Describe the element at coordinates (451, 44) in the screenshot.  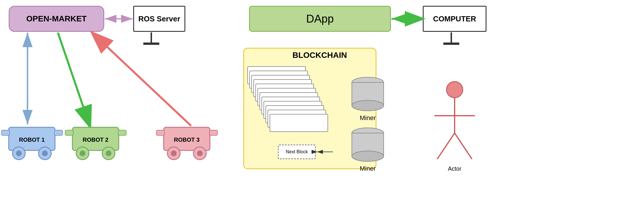
I see `computer-base` at that location.